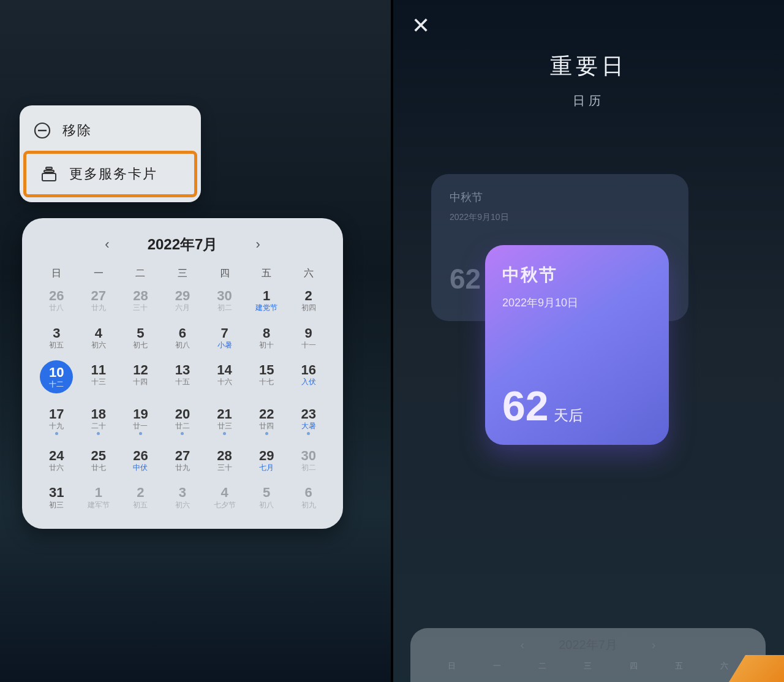 The image size is (784, 682). I want to click on day-number: 31, so click(56, 493).